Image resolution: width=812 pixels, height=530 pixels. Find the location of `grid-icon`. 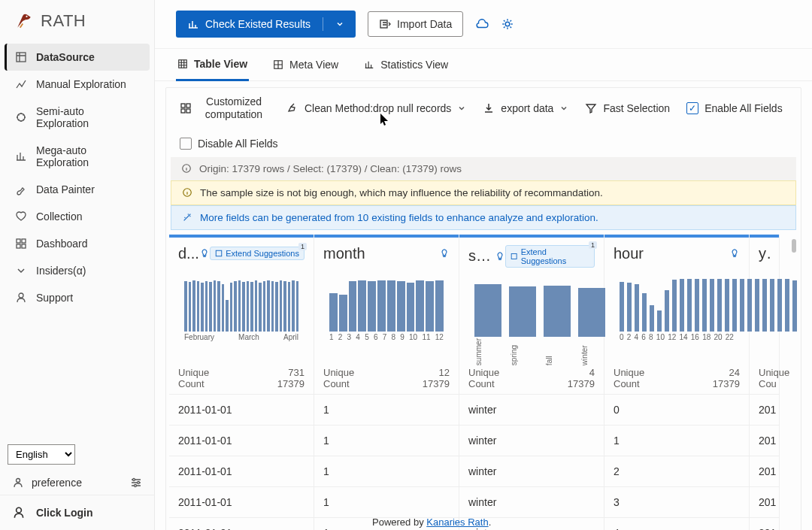

grid-icon is located at coordinates (186, 108).